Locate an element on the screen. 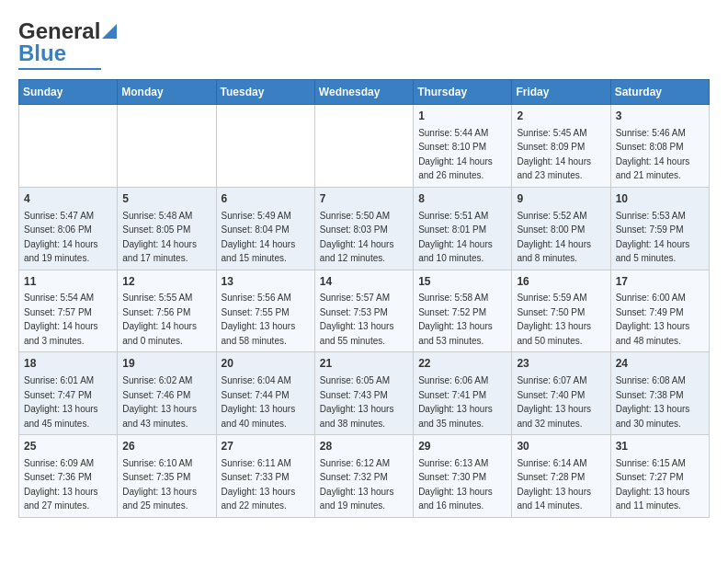 The image size is (728, 563). day-info: Sunrise: 5:46 AM Sunset: 8:08 PM Dayligh… is located at coordinates (653, 155).